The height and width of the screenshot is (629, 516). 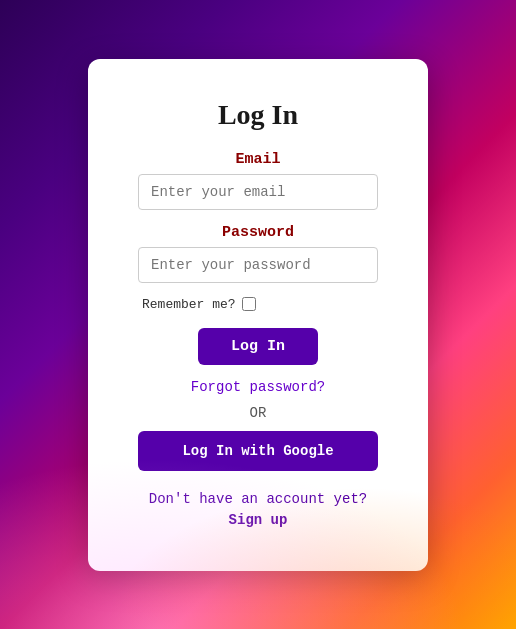 I want to click on login-button: Log In, so click(x=258, y=346).